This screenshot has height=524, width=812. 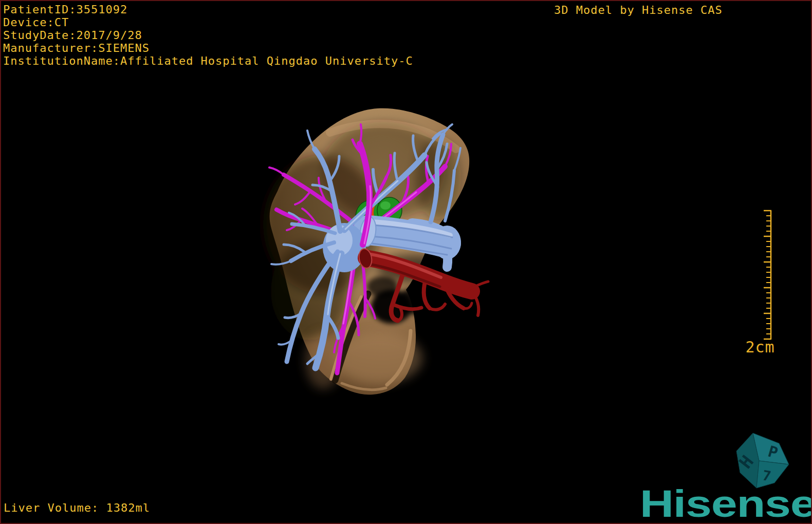 I want to click on manufacturer-line: Manufacturer:SIEMENS, so click(x=208, y=48).